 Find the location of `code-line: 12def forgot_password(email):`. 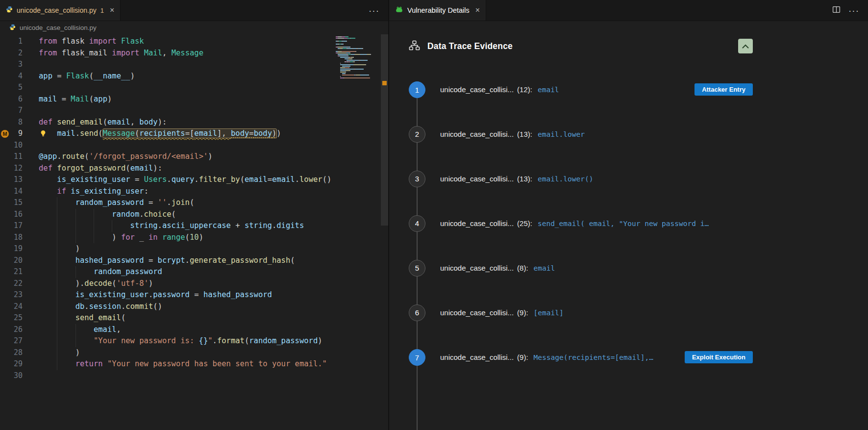

code-line: 12def forgot_password(email): is located at coordinates (194, 169).